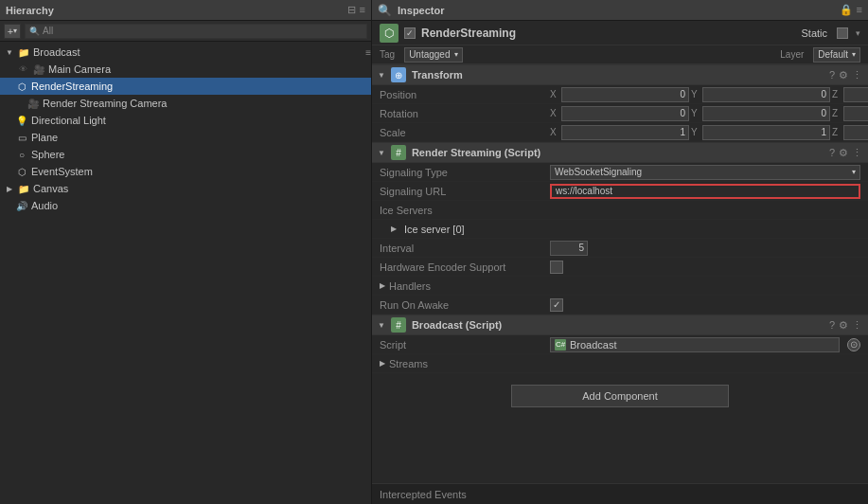 This screenshot has height=504, width=868. I want to click on transform-section-header: ▼ ⊕ Transform ? ⚙ ⋮, so click(620, 75).